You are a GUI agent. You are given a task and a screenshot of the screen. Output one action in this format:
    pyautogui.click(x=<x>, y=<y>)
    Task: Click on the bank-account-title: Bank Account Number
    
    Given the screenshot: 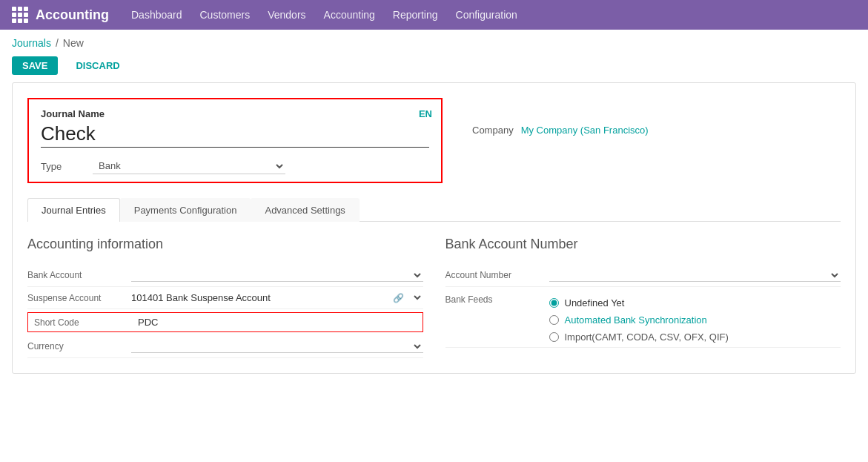 What is the action you would take?
    pyautogui.click(x=643, y=245)
    